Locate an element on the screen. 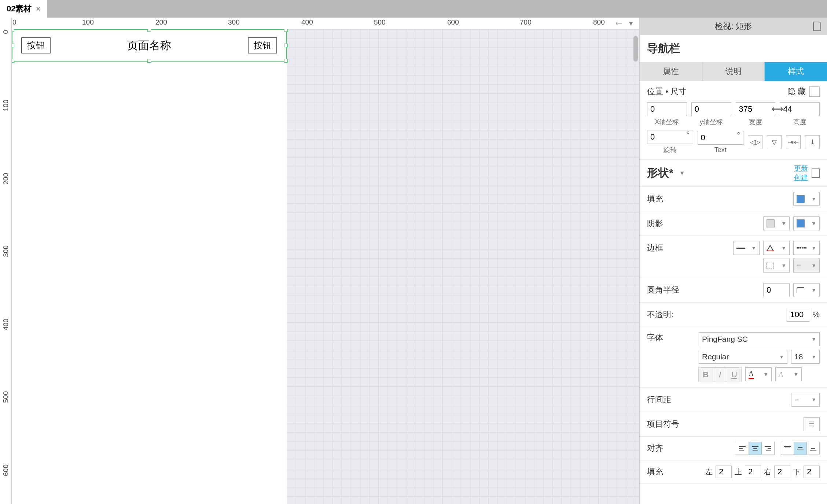  y-input is located at coordinates (711, 109).